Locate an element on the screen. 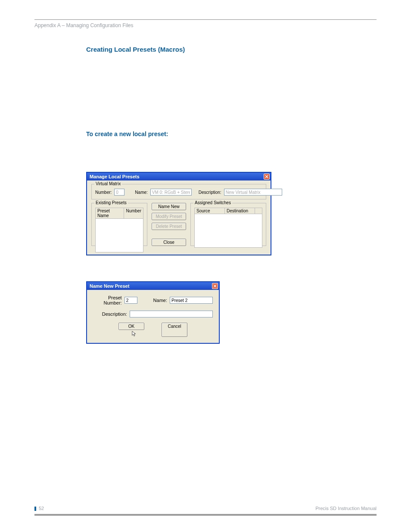 The width and height of the screenshot is (411, 532). preset-desc-label: Description: is located at coordinates (110, 314).